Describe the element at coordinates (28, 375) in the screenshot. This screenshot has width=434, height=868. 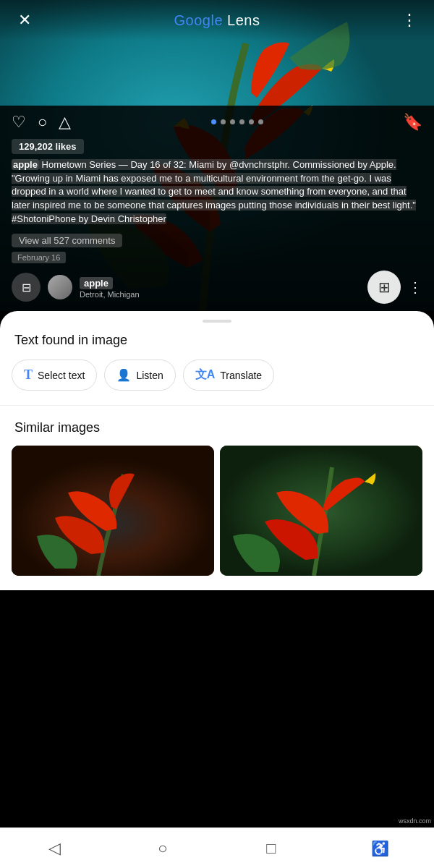
I see `select-text-icon: T` at that location.